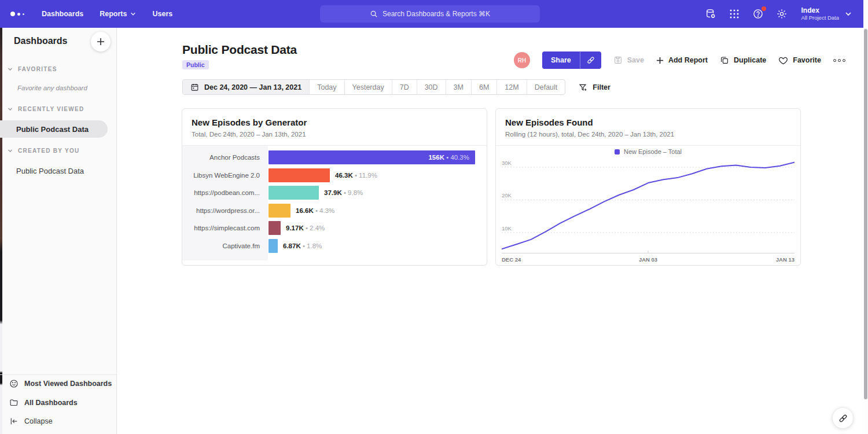 This screenshot has width=868, height=434. What do you see at coordinates (32, 69) in the screenshot?
I see `sidebar-section-favorites: FAVORITES` at bounding box center [32, 69].